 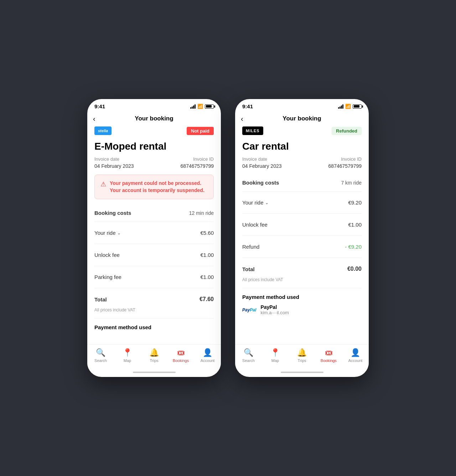 I want to click on unlock-fee-label-1: Unlock fee, so click(x=107, y=255).